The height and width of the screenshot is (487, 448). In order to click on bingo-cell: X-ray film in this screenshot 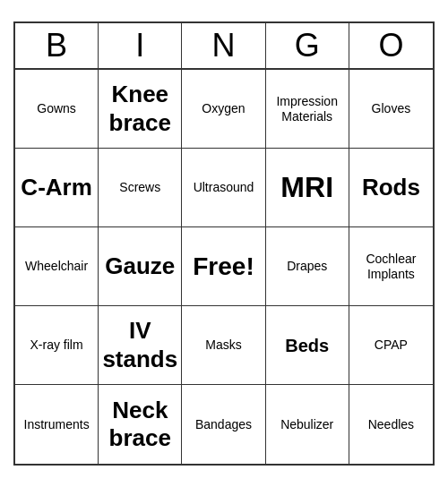, I will do `click(57, 346)`.